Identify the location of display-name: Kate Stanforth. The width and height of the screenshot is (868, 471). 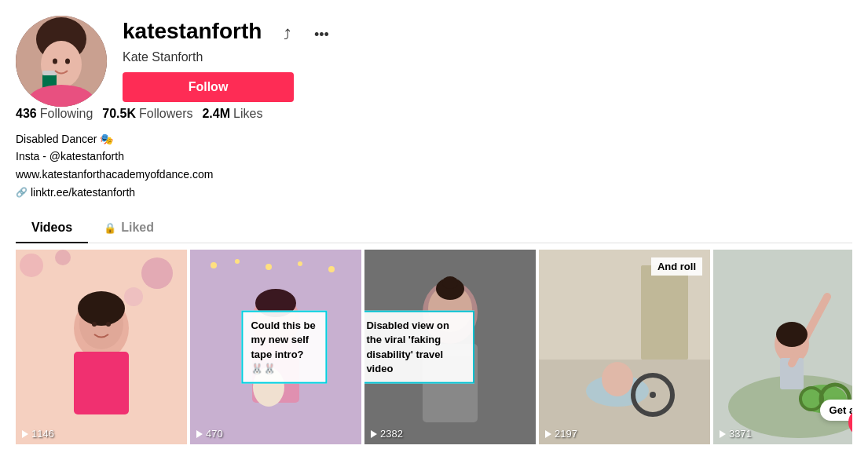
(487, 57).